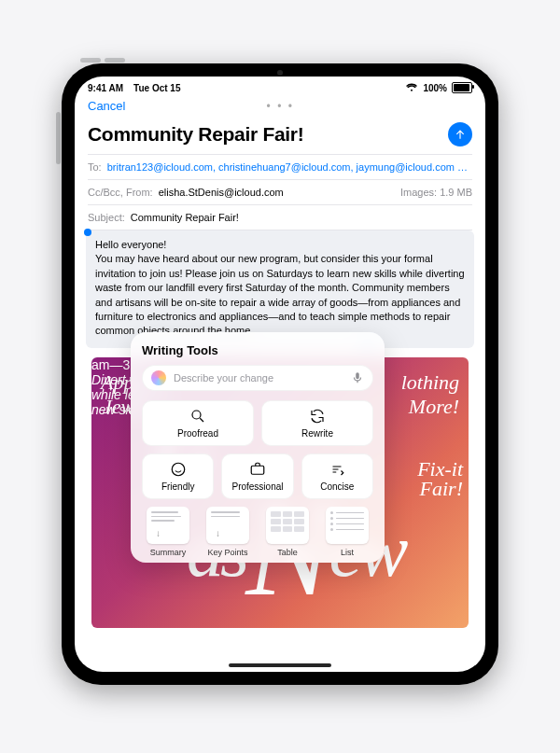 The image size is (560, 753). I want to click on briefcase-icon, so click(258, 469).